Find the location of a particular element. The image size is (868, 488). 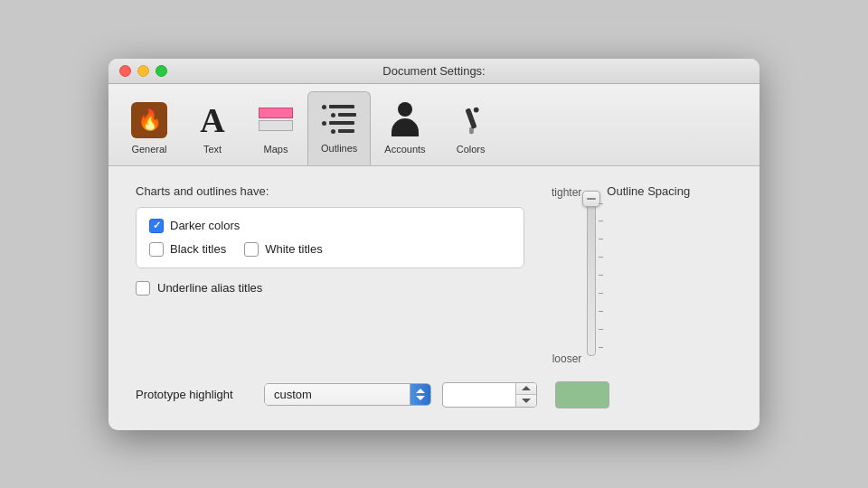

window-title: Document Settings: is located at coordinates (434, 70).